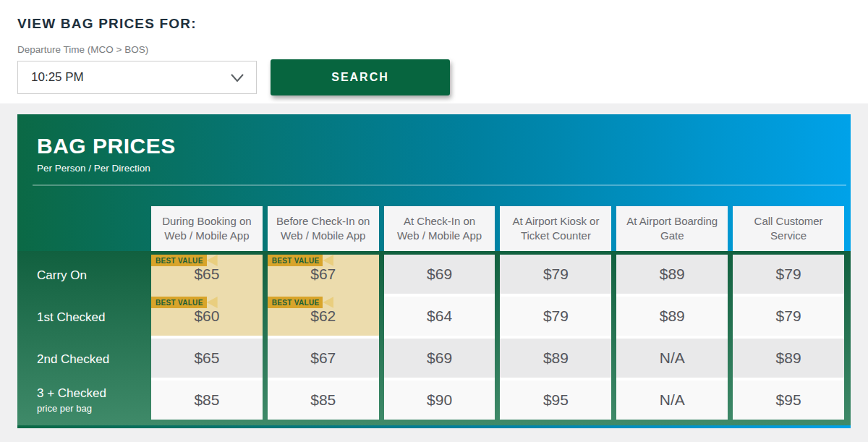 The height and width of the screenshot is (442, 868). Describe the element at coordinates (91, 360) in the screenshot. I see `row-label-text: 2nd Checked` at that location.